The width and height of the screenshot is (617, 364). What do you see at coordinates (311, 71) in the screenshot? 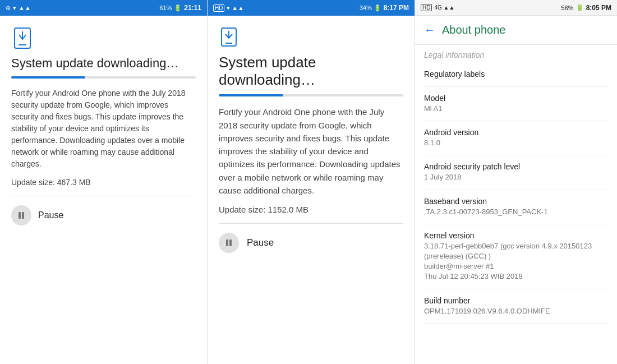
I see `update-title-2: System update downloading…` at bounding box center [311, 71].